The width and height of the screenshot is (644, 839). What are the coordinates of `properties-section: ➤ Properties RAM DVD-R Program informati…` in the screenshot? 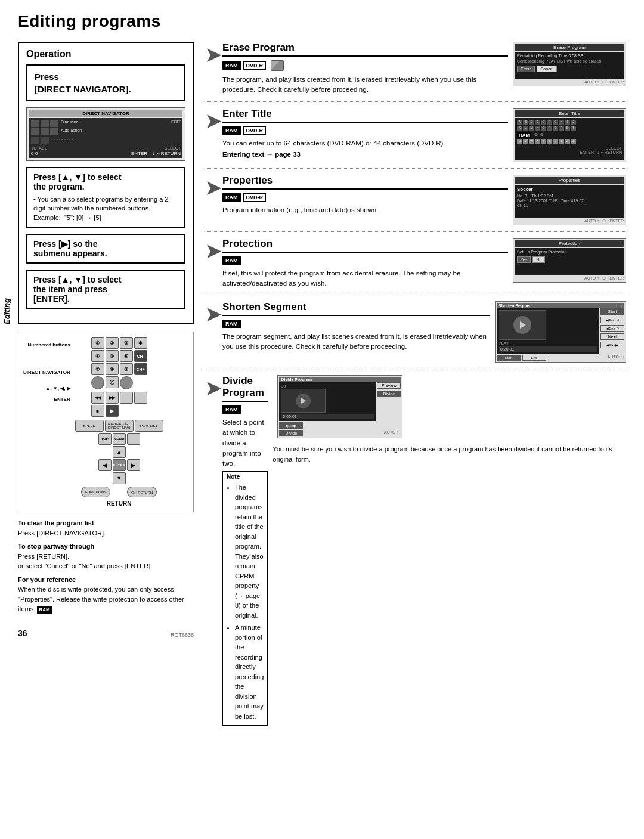 It's located at (415, 203).